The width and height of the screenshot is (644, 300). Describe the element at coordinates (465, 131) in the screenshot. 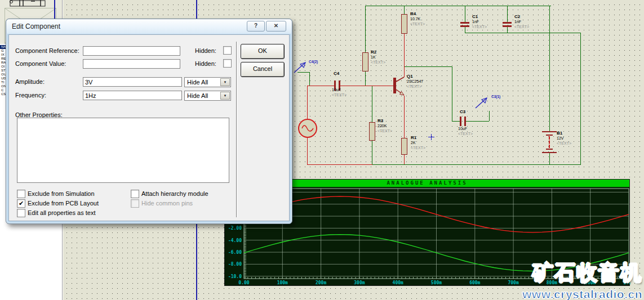

I see `component-label-C3-value: 10uF <TEXT>` at that location.